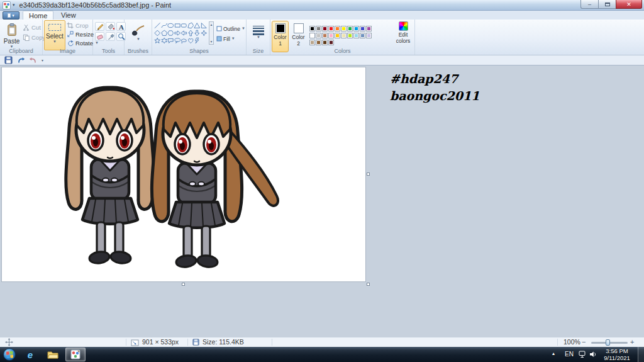 This screenshot has height=362, width=644. What do you see at coordinates (177, 33) in the screenshot?
I see `shape-arrow-right-icon` at bounding box center [177, 33].